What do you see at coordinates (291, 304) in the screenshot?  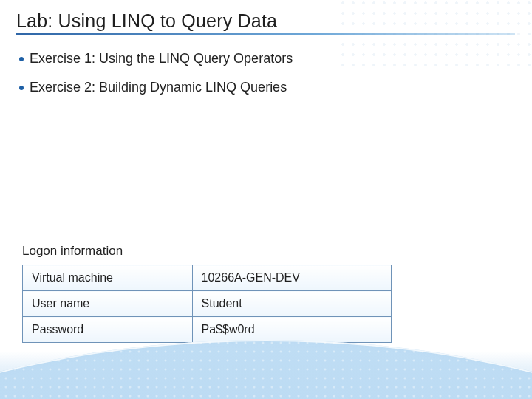 I see `logon-value: Student` at bounding box center [291, 304].